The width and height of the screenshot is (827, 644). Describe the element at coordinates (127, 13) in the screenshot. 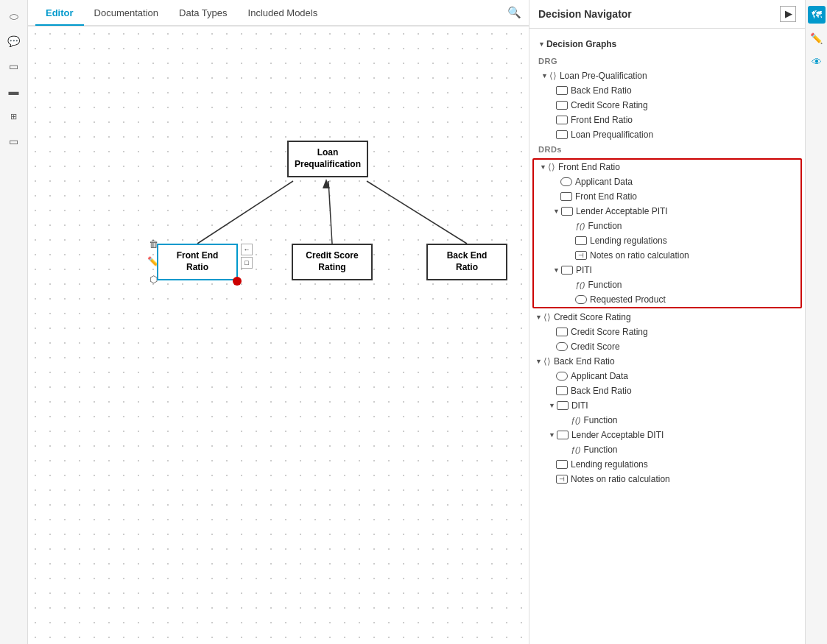

I see `tab-documentation: Documentation` at that location.